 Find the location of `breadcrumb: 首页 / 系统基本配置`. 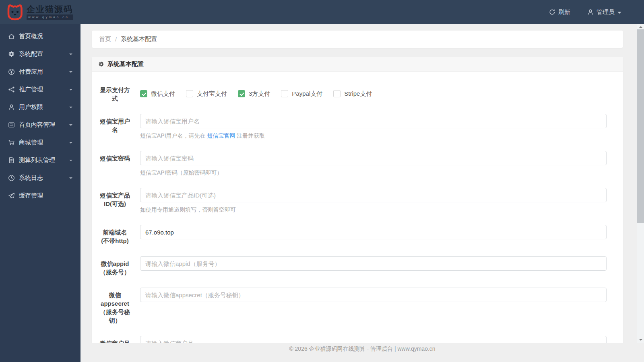

breadcrumb: 首页 / 系统基本配置 is located at coordinates (357, 39).